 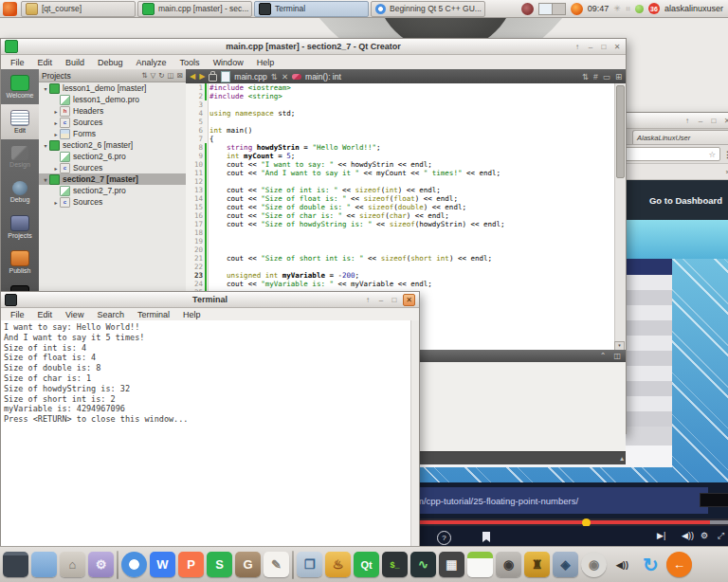 What do you see at coordinates (681, 136) in the screenshot?
I see `browser-tab: AlaskaLinuxUser` at bounding box center [681, 136].